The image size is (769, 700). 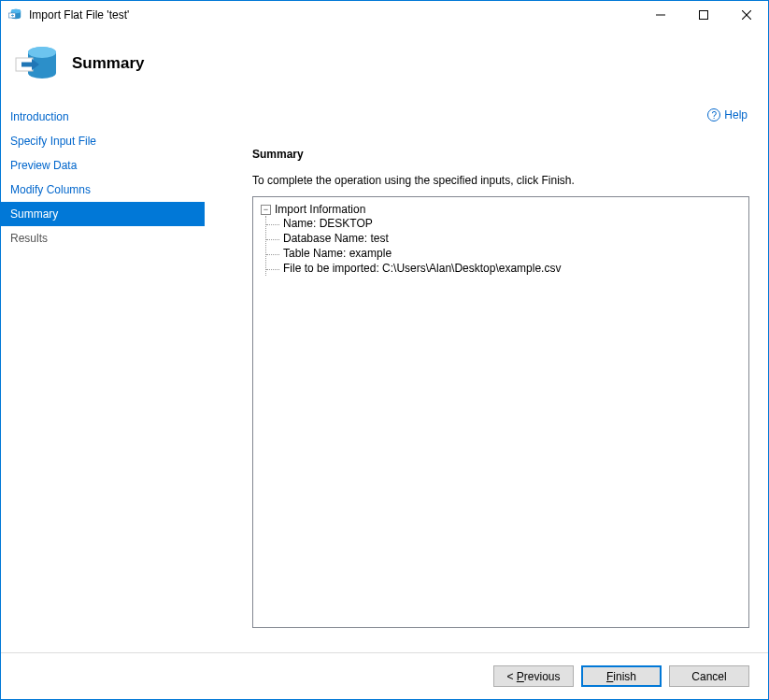 What do you see at coordinates (621, 677) in the screenshot?
I see `finish-button: Finish` at bounding box center [621, 677].